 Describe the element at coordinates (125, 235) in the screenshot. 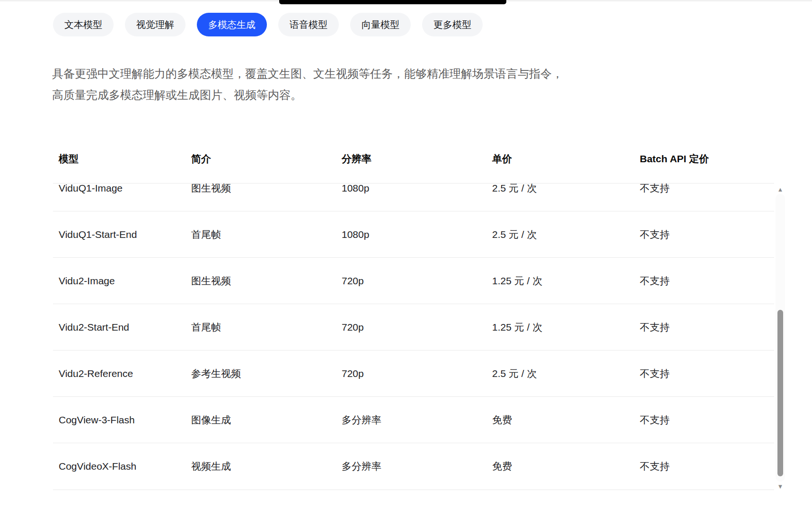

I see `cell-model: ViduQ1-Start-End` at that location.